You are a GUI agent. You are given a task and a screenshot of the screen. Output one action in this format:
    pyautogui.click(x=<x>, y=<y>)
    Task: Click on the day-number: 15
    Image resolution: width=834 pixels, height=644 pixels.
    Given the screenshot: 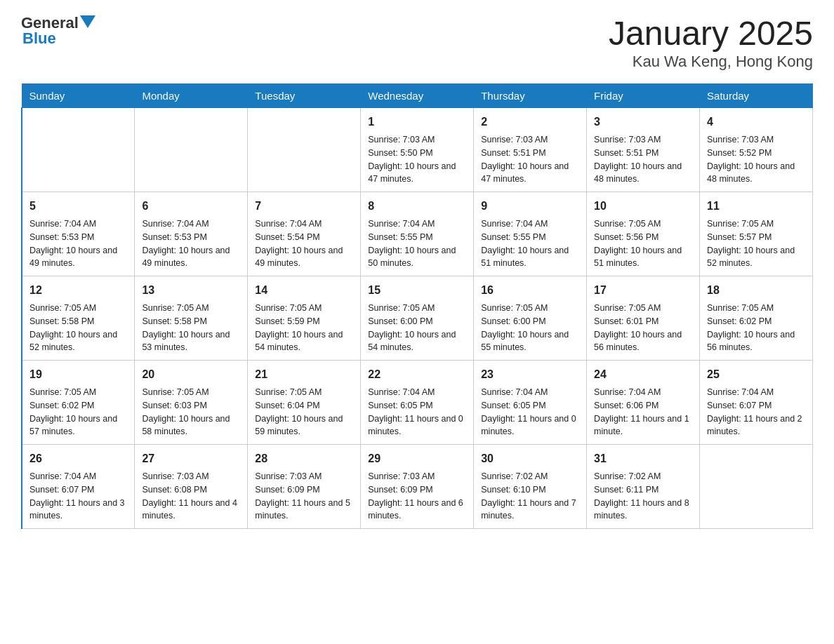 What is the action you would take?
    pyautogui.click(x=417, y=290)
    